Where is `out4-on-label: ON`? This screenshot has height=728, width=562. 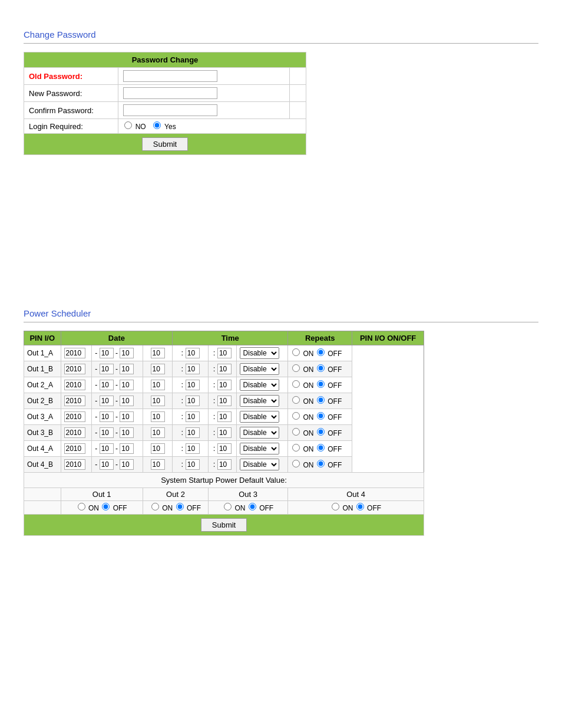
out4-on-label: ON is located at coordinates (348, 508).